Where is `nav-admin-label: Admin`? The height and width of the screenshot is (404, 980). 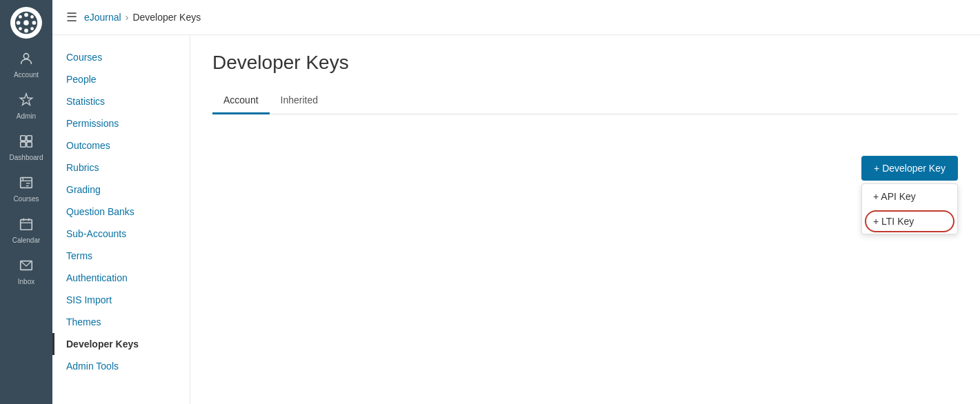
nav-admin-label: Admin is located at coordinates (26, 116).